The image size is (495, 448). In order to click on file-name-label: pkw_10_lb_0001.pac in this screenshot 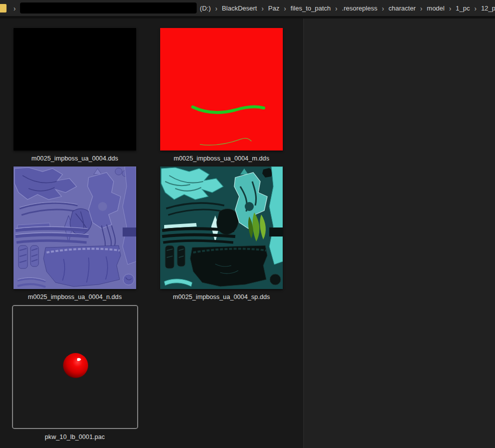, I will do `click(75, 437)`.